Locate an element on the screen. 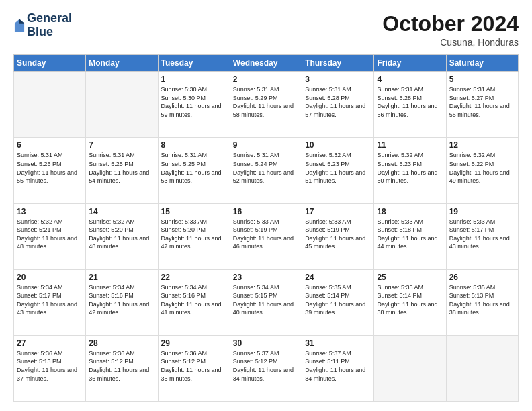 This screenshot has width=532, height=411. day-number: 29 is located at coordinates (194, 343).